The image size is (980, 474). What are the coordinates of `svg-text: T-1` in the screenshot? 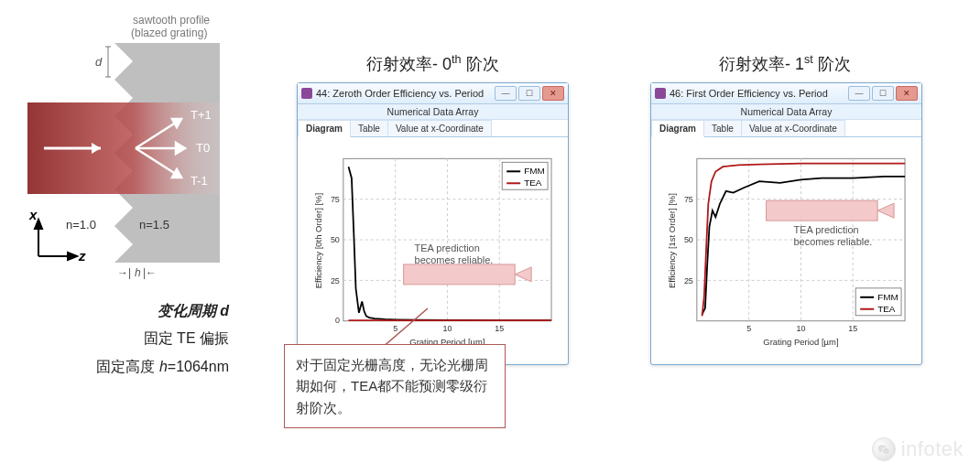 It's located at (200, 181).